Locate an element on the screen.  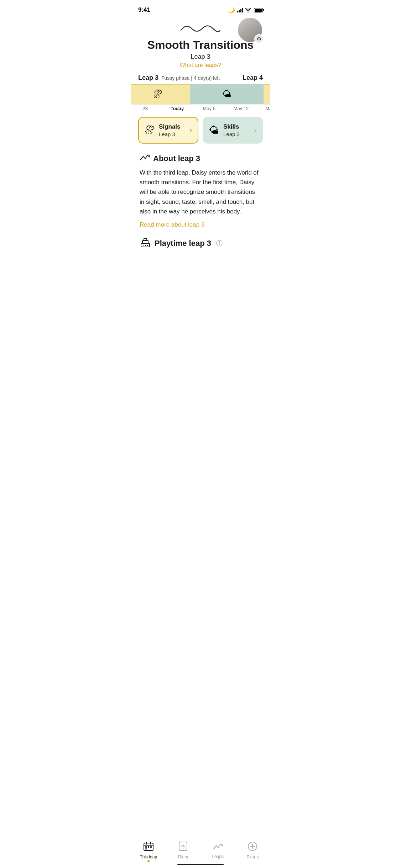
avatar-container: ⚙ is located at coordinates (250, 30).